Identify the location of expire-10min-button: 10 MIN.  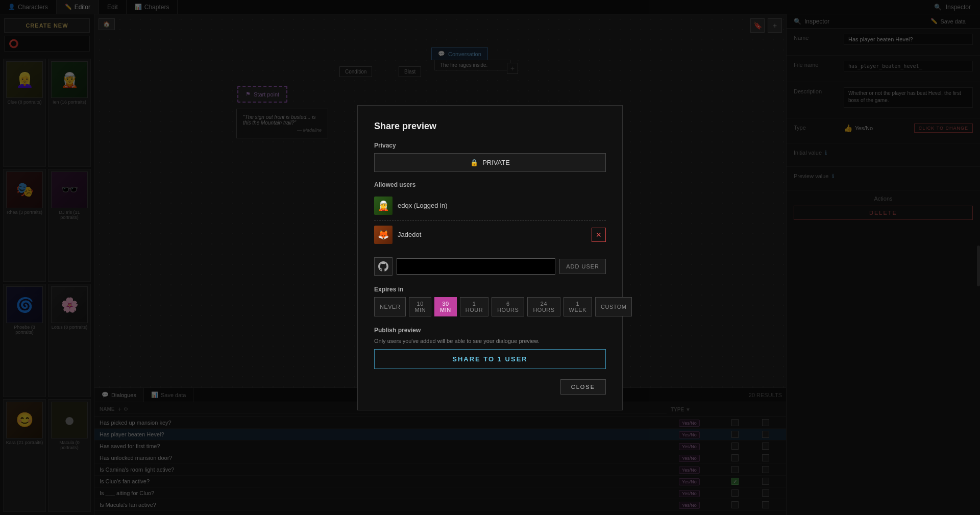
(420, 307).